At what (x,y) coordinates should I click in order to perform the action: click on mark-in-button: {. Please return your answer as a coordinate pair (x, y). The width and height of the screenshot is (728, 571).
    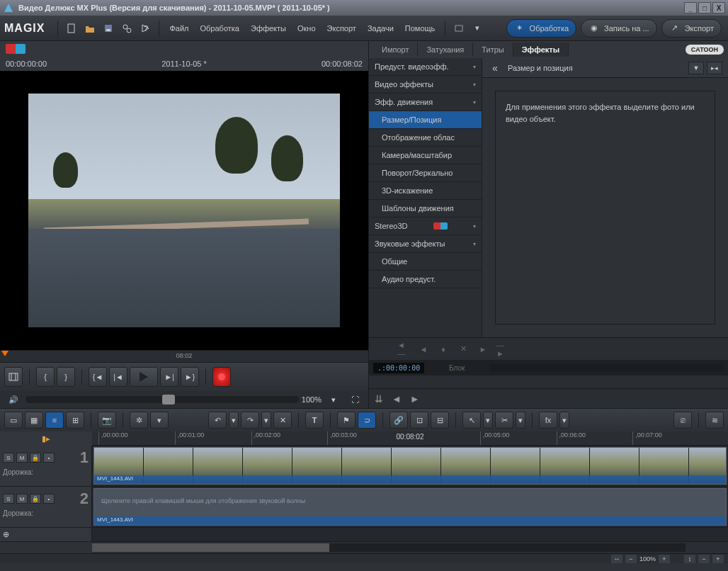
    Looking at the image, I should click on (45, 377).